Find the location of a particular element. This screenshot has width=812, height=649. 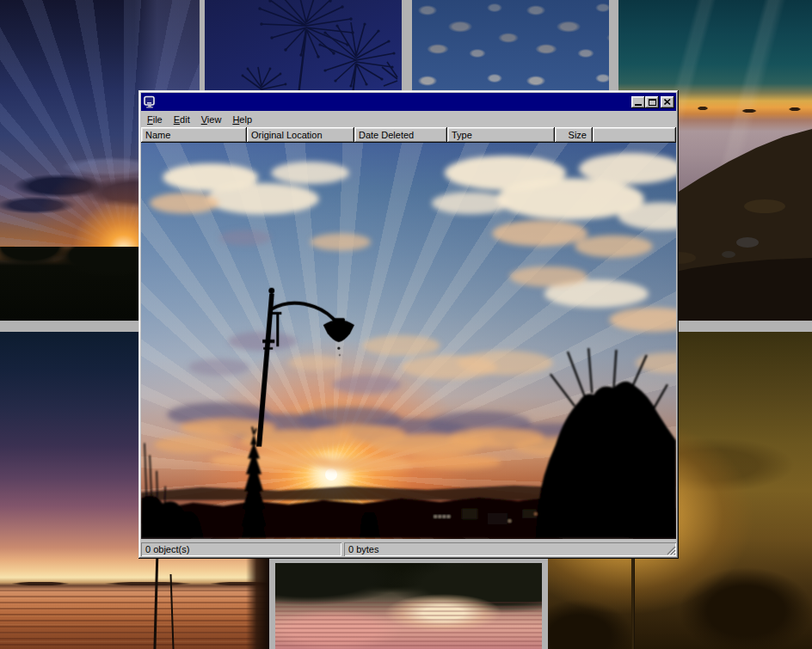

maximize-button is located at coordinates (652, 102).